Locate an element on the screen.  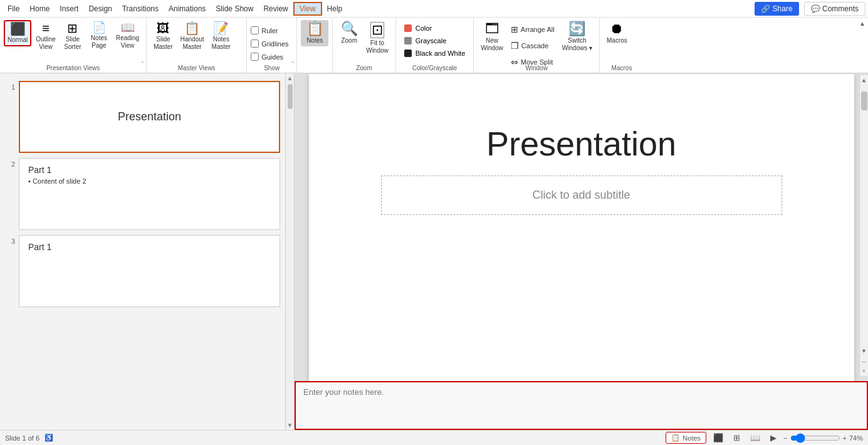
handout-master-button: 📋 HandoutMaster is located at coordinates (192, 36).